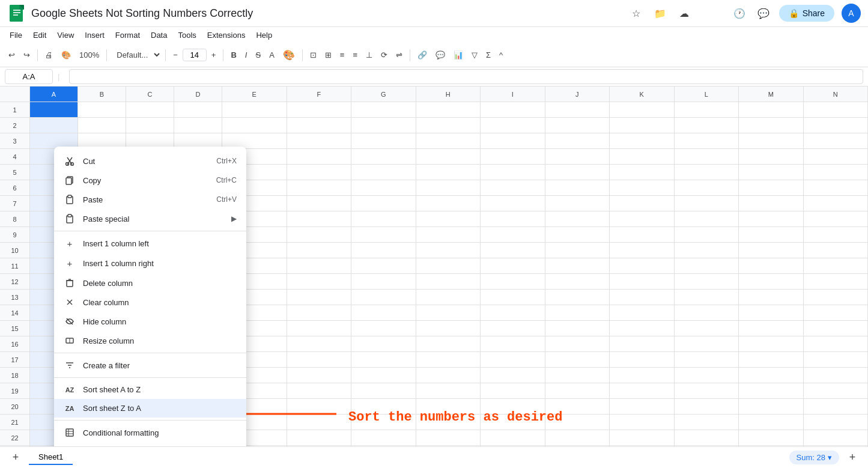 The height and width of the screenshot is (468, 868). I want to click on add-sheet-button: +, so click(16, 458).